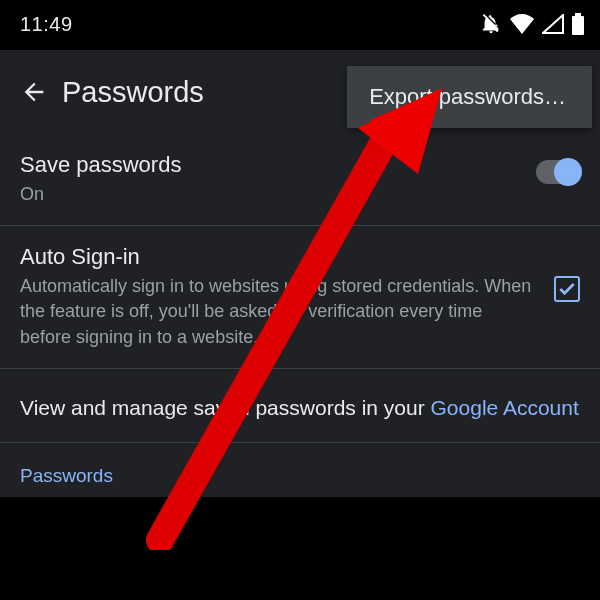 This screenshot has width=600, height=600. I want to click on auto-signin-checkbox, so click(567, 289).